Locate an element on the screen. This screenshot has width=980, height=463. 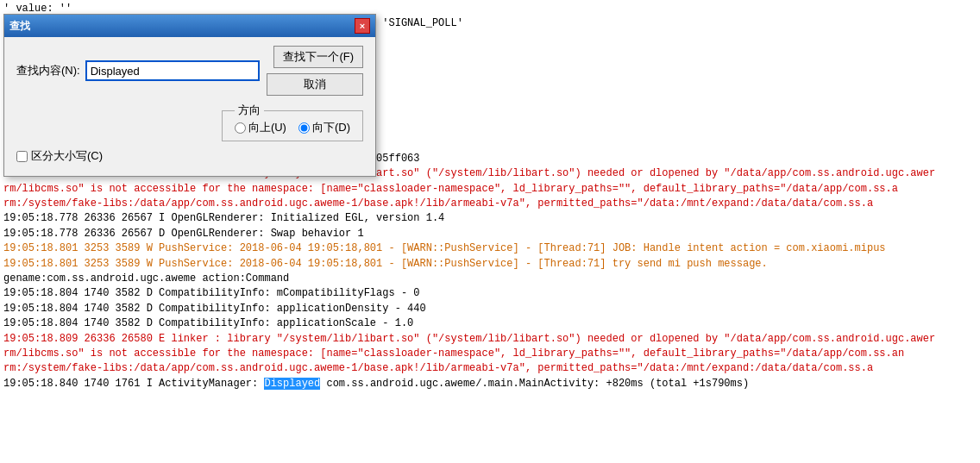
checkbox-row: 区分大小写(C) is located at coordinates (190, 156).